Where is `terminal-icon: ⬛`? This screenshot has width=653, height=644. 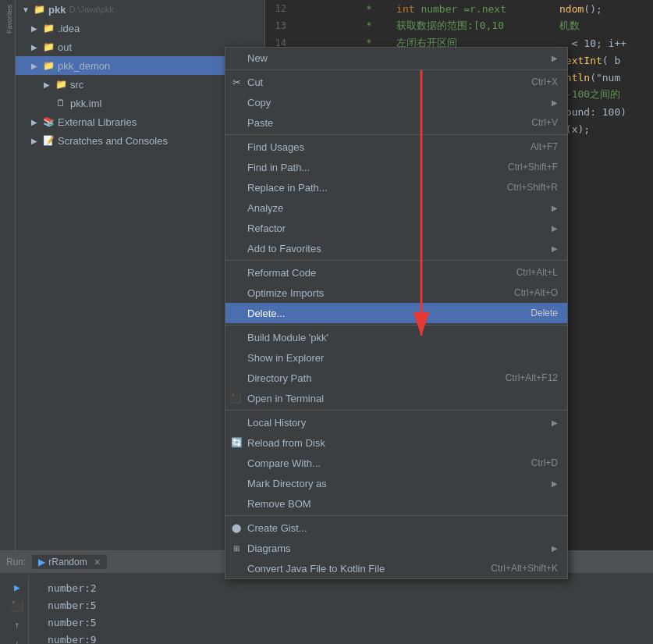 terminal-icon: ⬛ is located at coordinates (236, 398).